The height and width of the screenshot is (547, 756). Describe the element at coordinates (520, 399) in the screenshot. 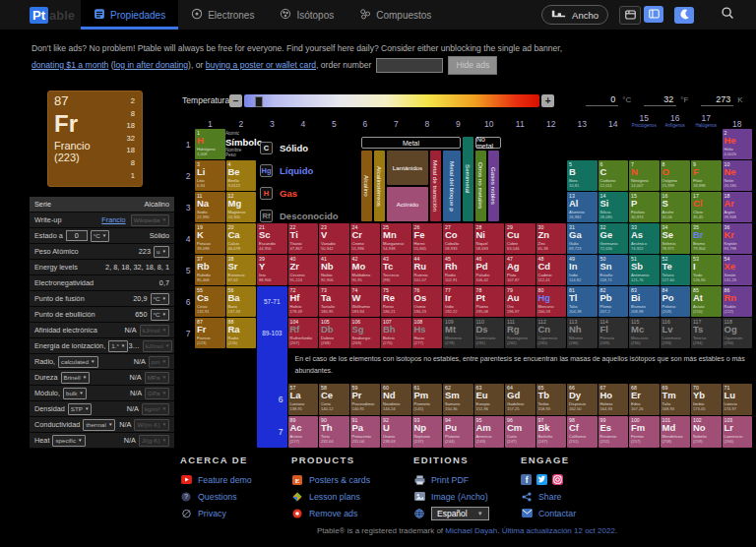

I see `element-gd: 64GdGadolinio157,25` at that location.